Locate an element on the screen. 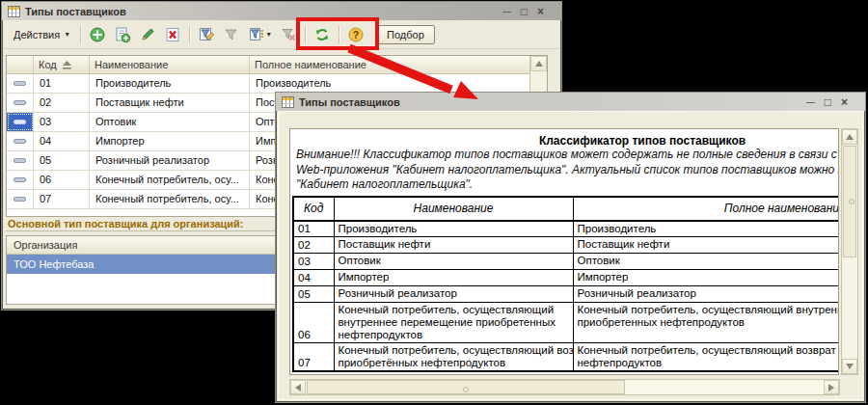 The height and width of the screenshot is (405, 868). warning-line-3: "Кабинет налогоплательщика". is located at coordinates (567, 185).